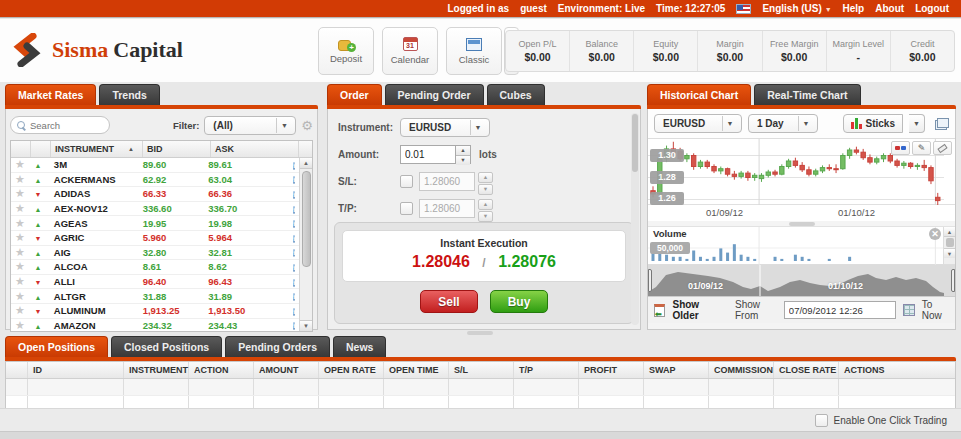 This screenshot has height=439, width=961. I want to click on col-ask: ASK, so click(255, 149).